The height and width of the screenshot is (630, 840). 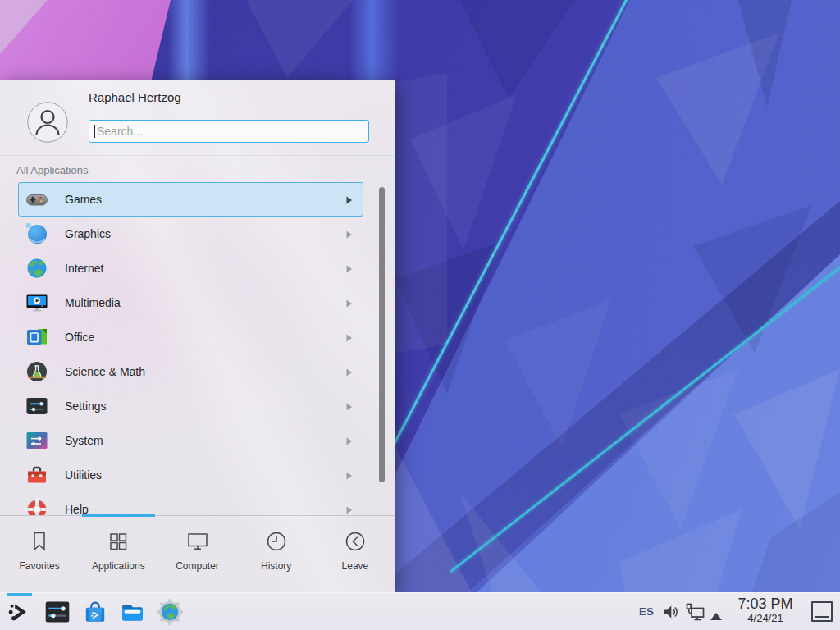 What do you see at coordinates (37, 507) in the screenshot?
I see `help-icon` at bounding box center [37, 507].